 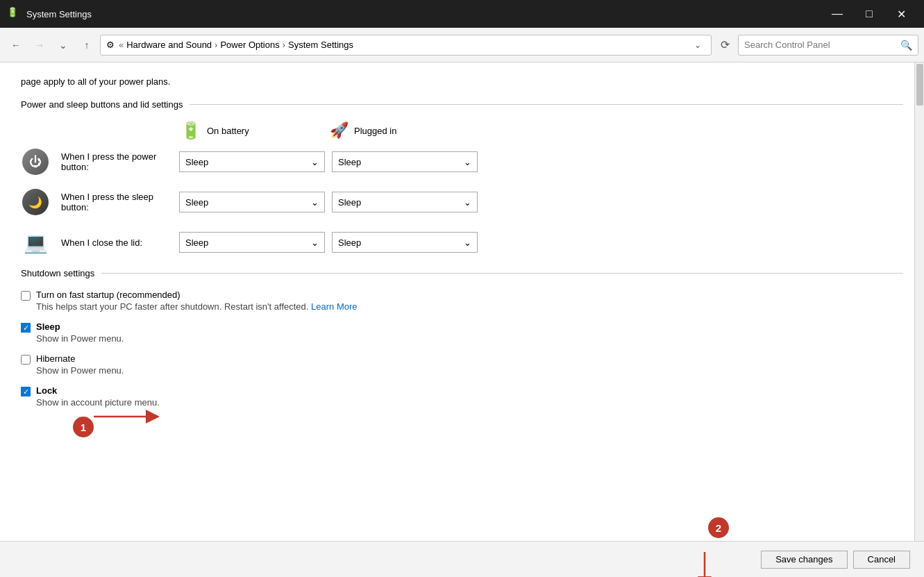 What do you see at coordinates (252, 242) in the screenshot?
I see `lid-battery-select: Sleep ⌄` at bounding box center [252, 242].